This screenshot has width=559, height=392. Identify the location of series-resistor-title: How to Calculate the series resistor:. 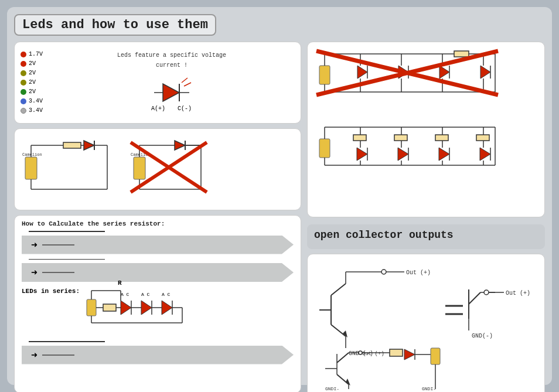
(158, 224).